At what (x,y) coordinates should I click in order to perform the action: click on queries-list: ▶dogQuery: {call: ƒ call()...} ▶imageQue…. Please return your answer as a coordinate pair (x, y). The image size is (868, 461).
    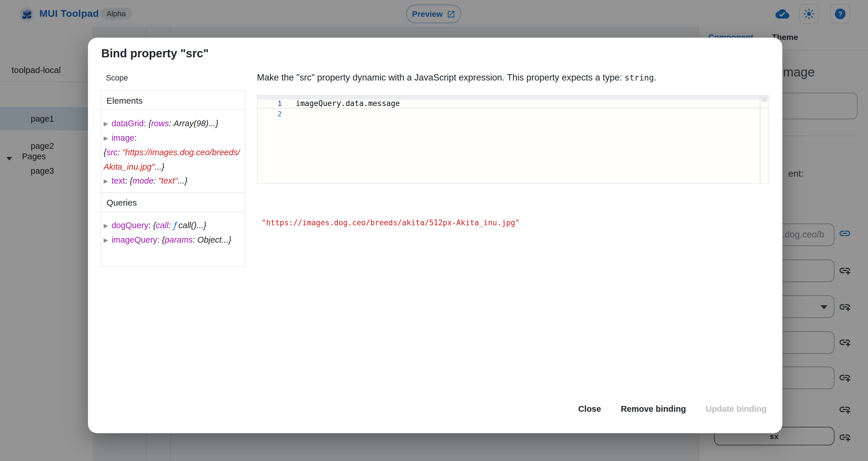
    Looking at the image, I should click on (173, 232).